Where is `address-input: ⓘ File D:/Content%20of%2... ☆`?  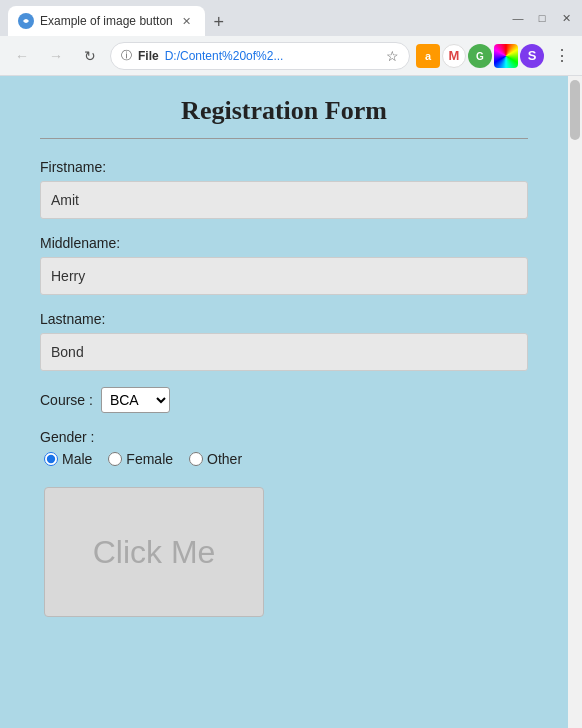 address-input: ⓘ File D:/Content%20of%2... ☆ is located at coordinates (260, 56).